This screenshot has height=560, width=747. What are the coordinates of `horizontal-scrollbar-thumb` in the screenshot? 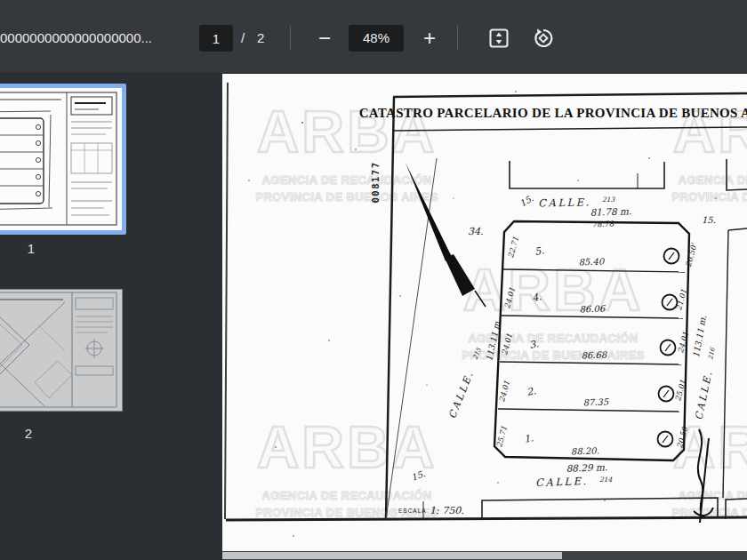 It's located at (392, 556).